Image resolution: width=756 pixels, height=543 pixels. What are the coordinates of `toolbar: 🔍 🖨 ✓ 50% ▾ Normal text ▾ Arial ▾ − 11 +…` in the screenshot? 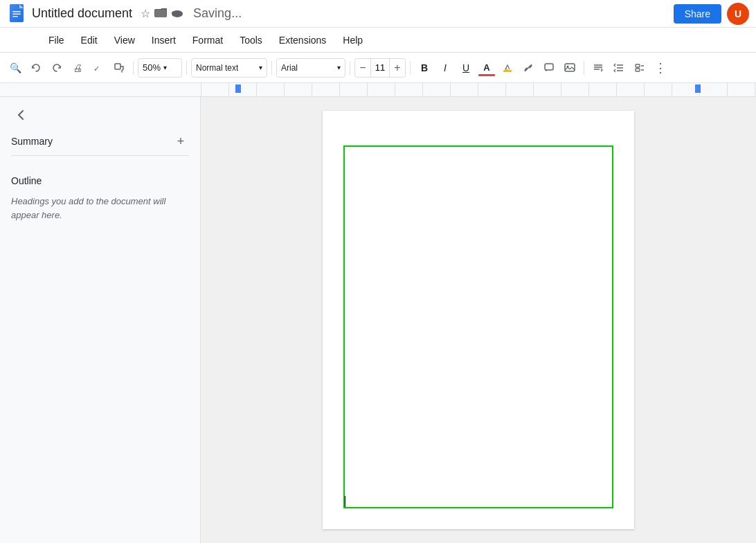 It's located at (378, 68).